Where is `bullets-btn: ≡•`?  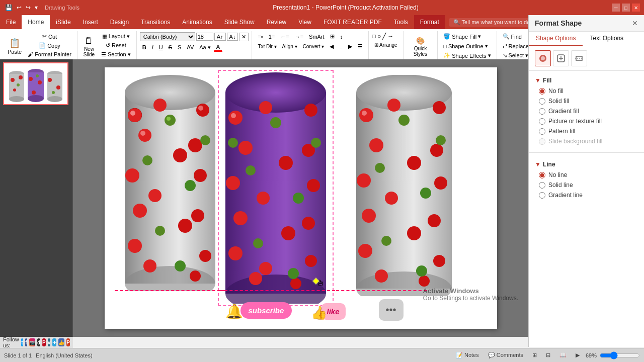 bullets-btn: ≡• is located at coordinates (260, 37).